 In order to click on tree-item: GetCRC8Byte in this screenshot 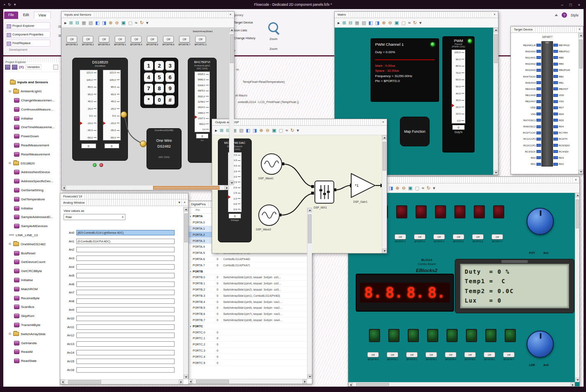, I will do `click(31, 271)`.